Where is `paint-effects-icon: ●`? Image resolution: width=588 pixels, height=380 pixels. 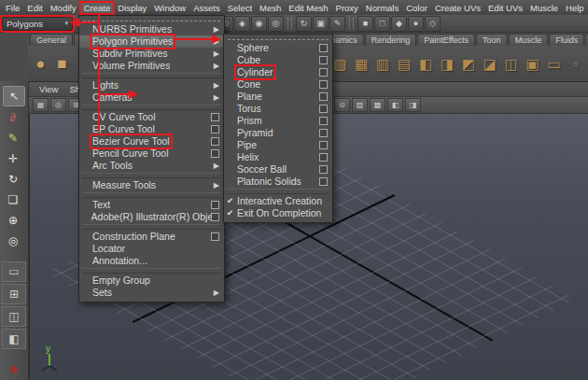 paint-effects-icon: ● is located at coordinates (416, 24).